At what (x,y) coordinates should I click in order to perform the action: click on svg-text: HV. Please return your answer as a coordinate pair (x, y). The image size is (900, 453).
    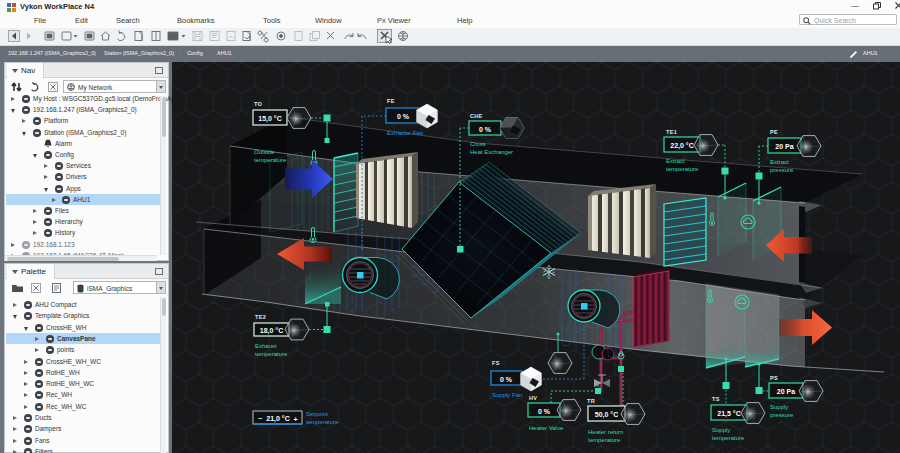
    Looking at the image, I should click on (533, 398).